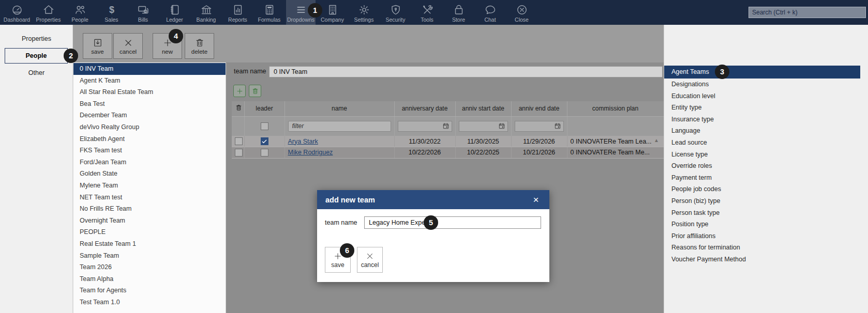  What do you see at coordinates (310, 152) in the screenshot?
I see `member-name-link: Mike Rodriguez` at bounding box center [310, 152].